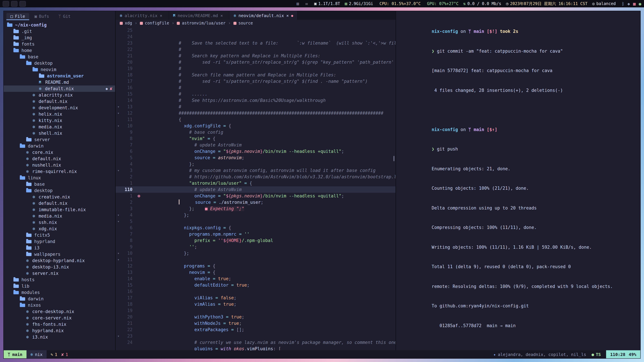 The height and width of the screenshot is (362, 644). Describe the element at coordinates (256, 100) in the screenshot. I see `code-line: 14 #####################################…` at that location.